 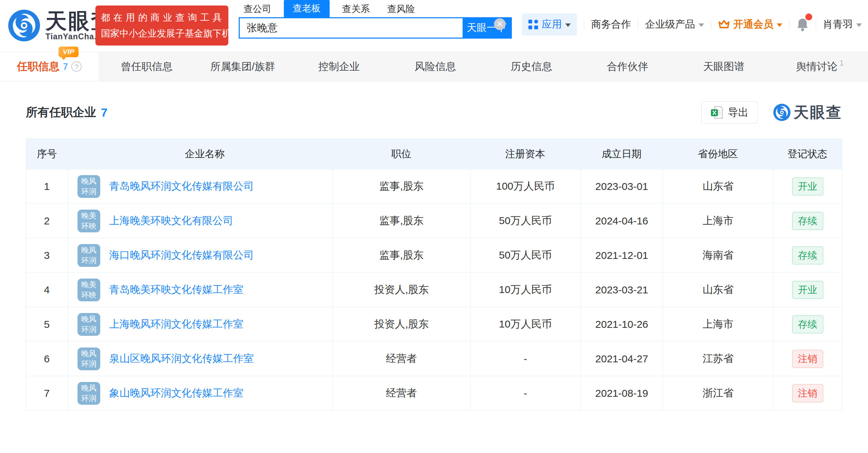 I want to click on company-link: 上海晚风环润文化传媒工作室, so click(x=176, y=324).